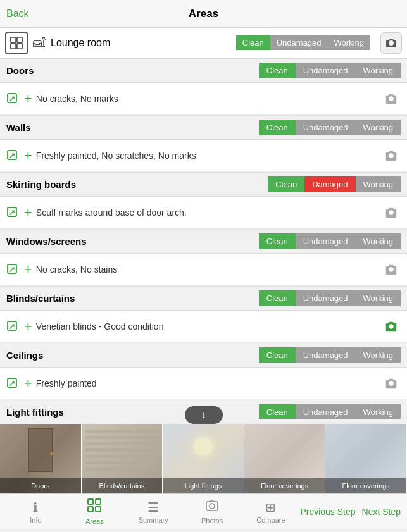 This screenshot has height=532, width=407. What do you see at coordinates (35, 507) in the screenshot?
I see `info-icon: ℹ` at bounding box center [35, 507].